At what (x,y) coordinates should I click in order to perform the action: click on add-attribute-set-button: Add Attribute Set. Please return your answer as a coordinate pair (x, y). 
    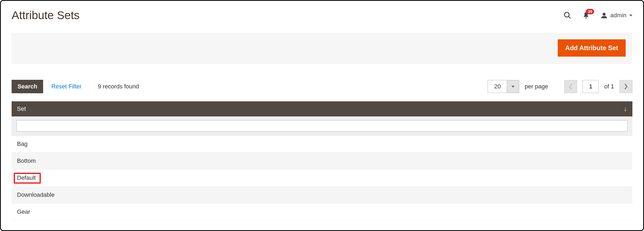
    Looking at the image, I should click on (592, 48).